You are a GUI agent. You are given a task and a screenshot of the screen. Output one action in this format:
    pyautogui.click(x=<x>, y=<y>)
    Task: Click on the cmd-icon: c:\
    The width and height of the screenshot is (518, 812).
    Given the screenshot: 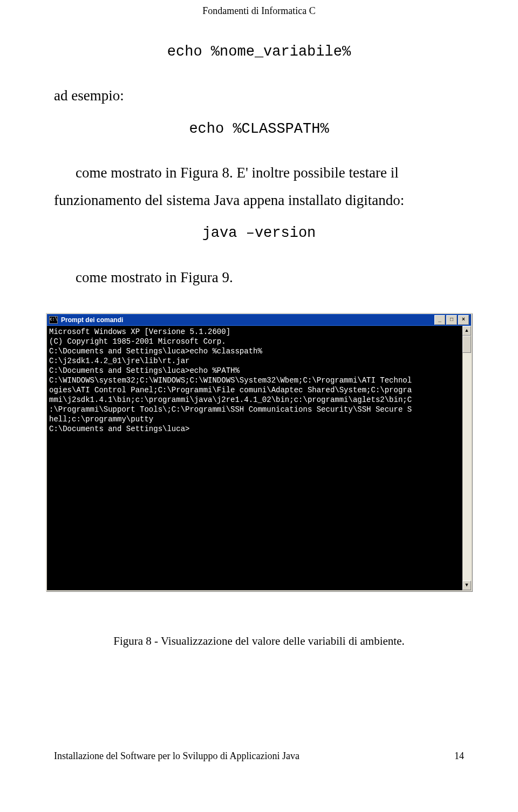 What is the action you would take?
    pyautogui.click(x=53, y=320)
    